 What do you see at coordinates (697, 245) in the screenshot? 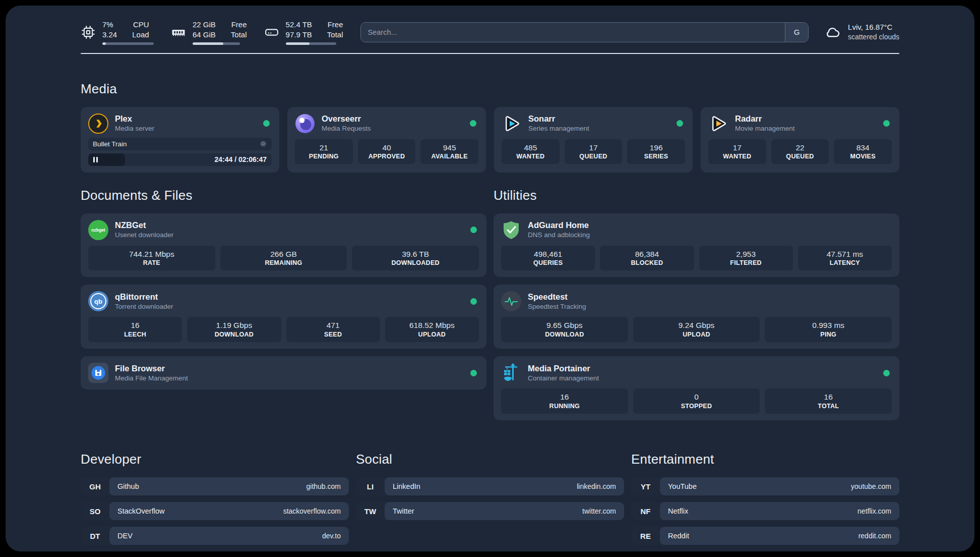
I see `app-card-adguard: AdGuard Home DNS and adblocking 498,461 …` at bounding box center [697, 245].